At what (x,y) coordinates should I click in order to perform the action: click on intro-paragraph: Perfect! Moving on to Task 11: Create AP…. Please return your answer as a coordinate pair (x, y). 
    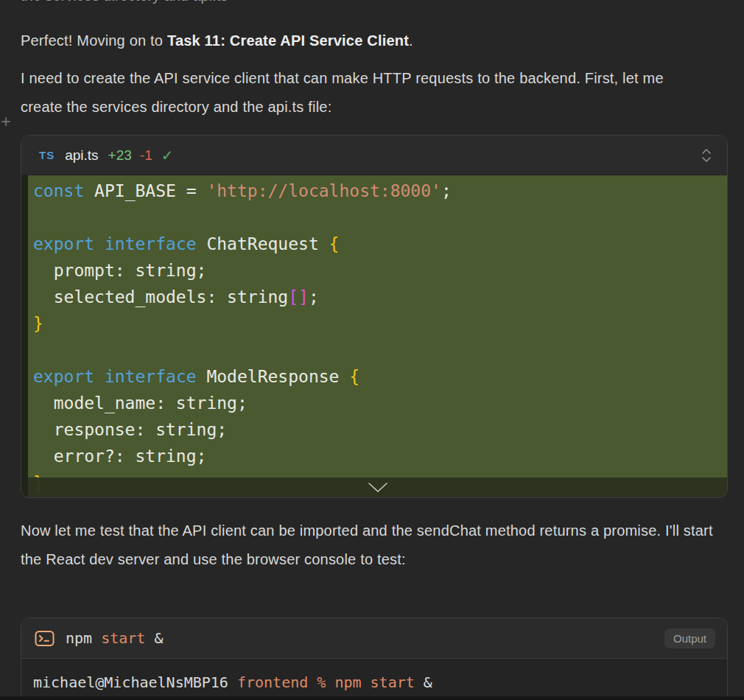
    Looking at the image, I should click on (371, 41).